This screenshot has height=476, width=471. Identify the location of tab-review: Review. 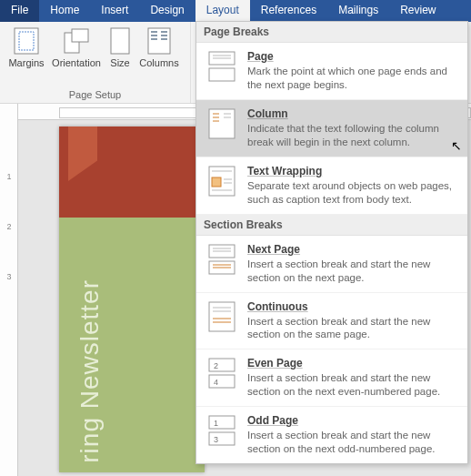
(418, 11).